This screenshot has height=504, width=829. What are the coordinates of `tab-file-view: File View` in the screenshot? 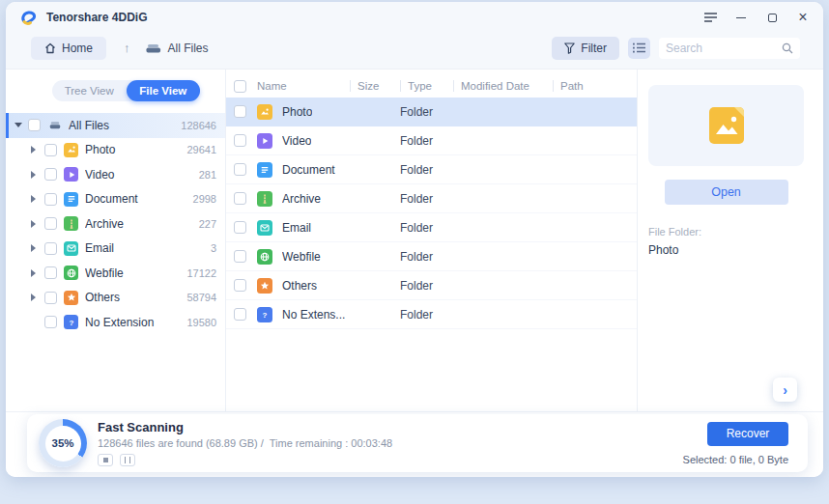 It's located at (164, 91).